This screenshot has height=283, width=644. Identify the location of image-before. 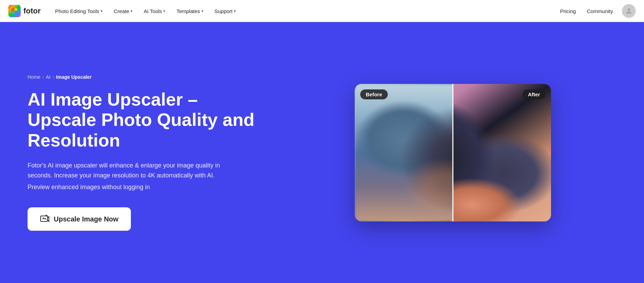
(404, 153).